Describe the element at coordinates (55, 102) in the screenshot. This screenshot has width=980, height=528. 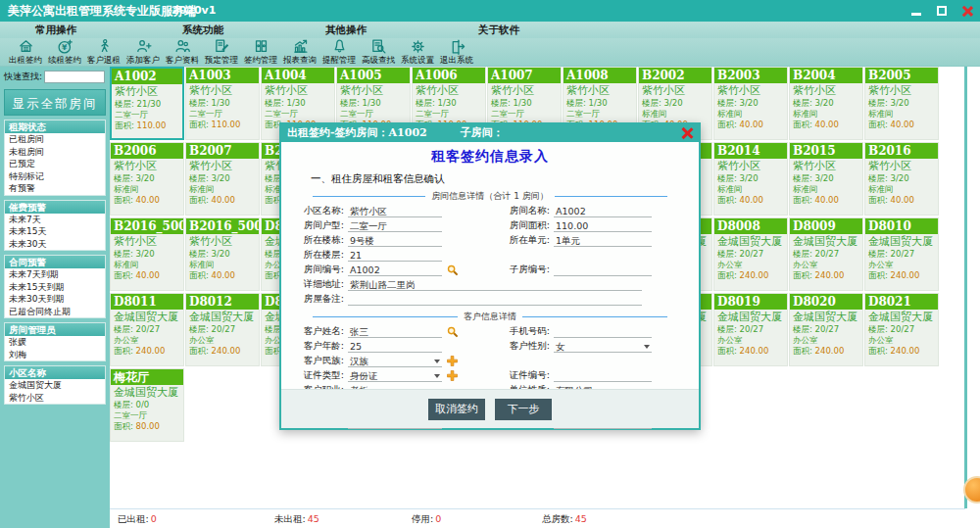
I see `show-all-rooms-button: 显示全部房间` at that location.